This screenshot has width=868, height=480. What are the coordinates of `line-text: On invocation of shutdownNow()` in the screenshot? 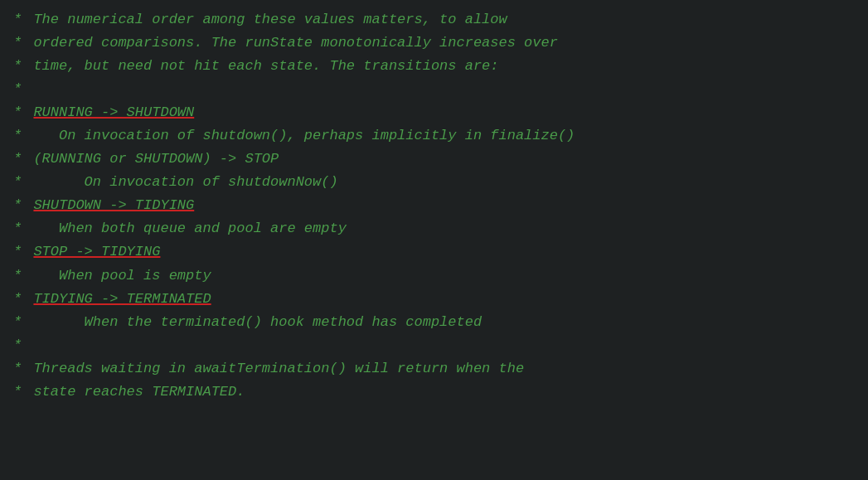 It's located at (186, 182).